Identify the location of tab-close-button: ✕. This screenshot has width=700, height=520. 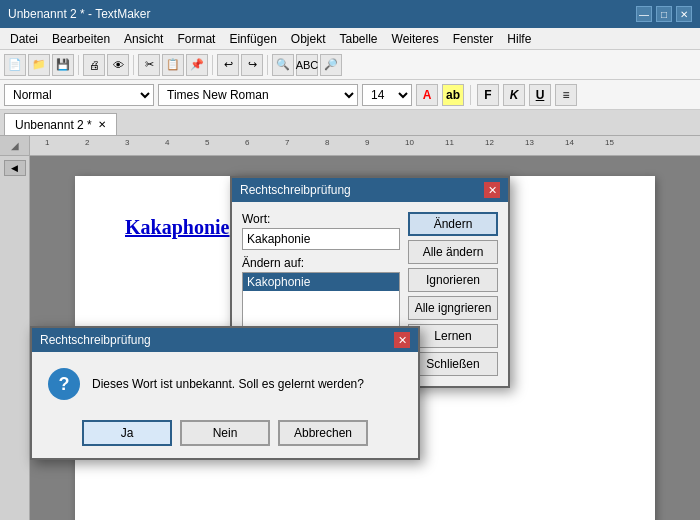
(102, 124).